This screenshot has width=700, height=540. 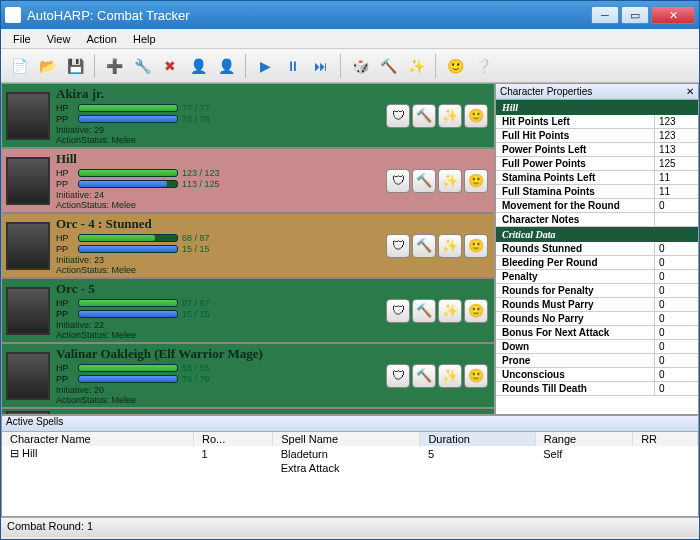 I want to click on property-row: Full Stamina Points11, so click(x=597, y=192).